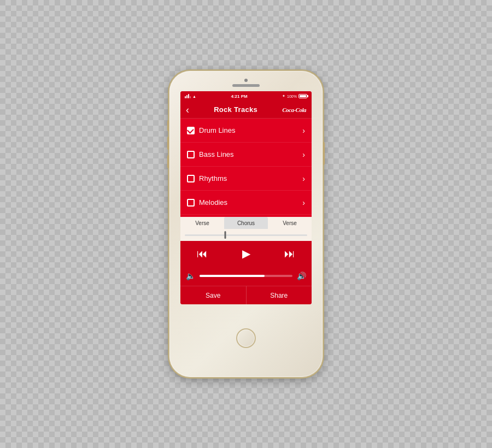  Describe the element at coordinates (246, 81) in the screenshot. I see `phone-top` at that location.